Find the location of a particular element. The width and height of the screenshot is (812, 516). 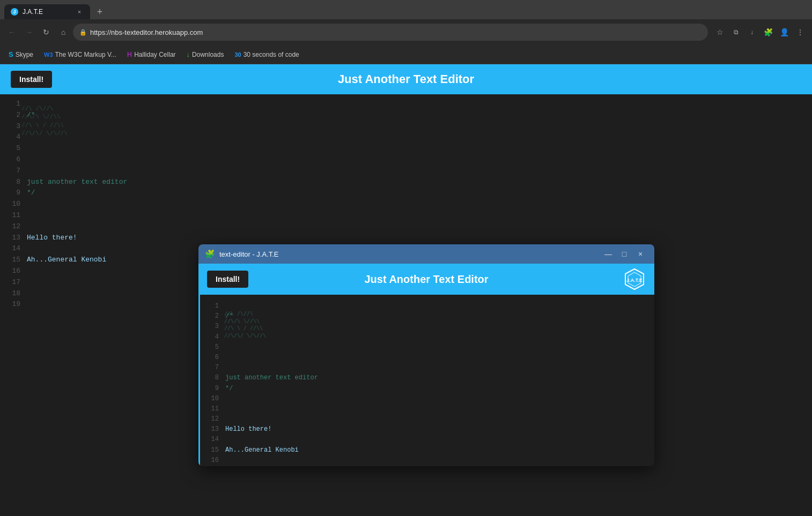

bookmark-30sec-label: 30 seconds of code is located at coordinates (271, 55).